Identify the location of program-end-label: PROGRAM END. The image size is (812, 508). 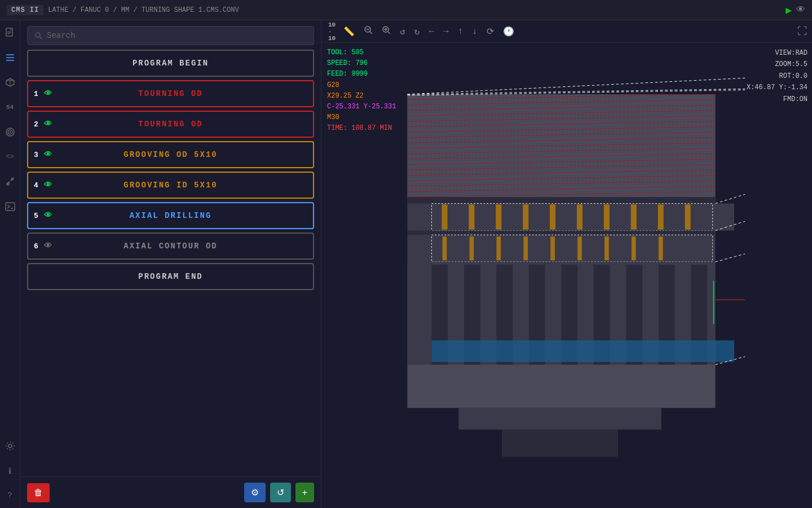
(170, 277).